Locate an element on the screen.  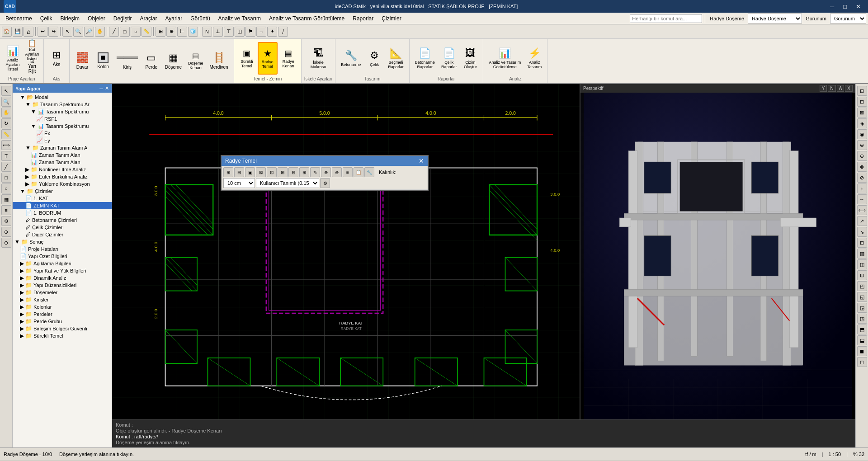
tree-item-tasarim-spektrum-1: ▼📊Tasarım Spektrumu is located at coordinates (62, 112).